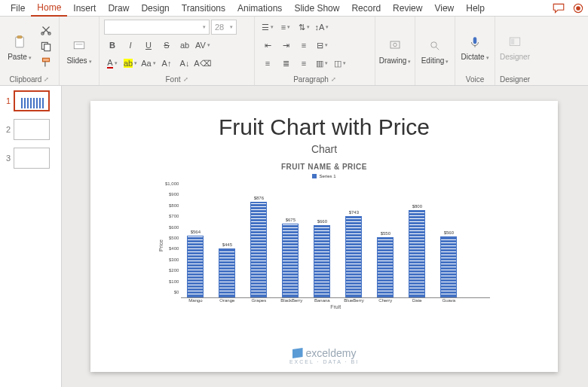 This screenshot has height=387, width=588. I want to click on text-direction-button: ↕A, so click(322, 27).